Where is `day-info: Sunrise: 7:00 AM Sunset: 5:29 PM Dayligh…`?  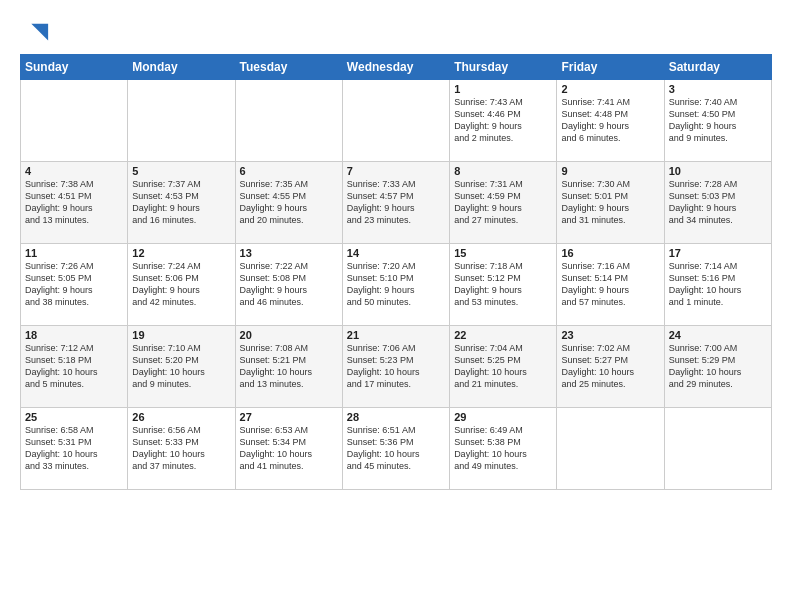
day-info: Sunrise: 7:00 AM Sunset: 5:29 PM Dayligh… is located at coordinates (718, 366).